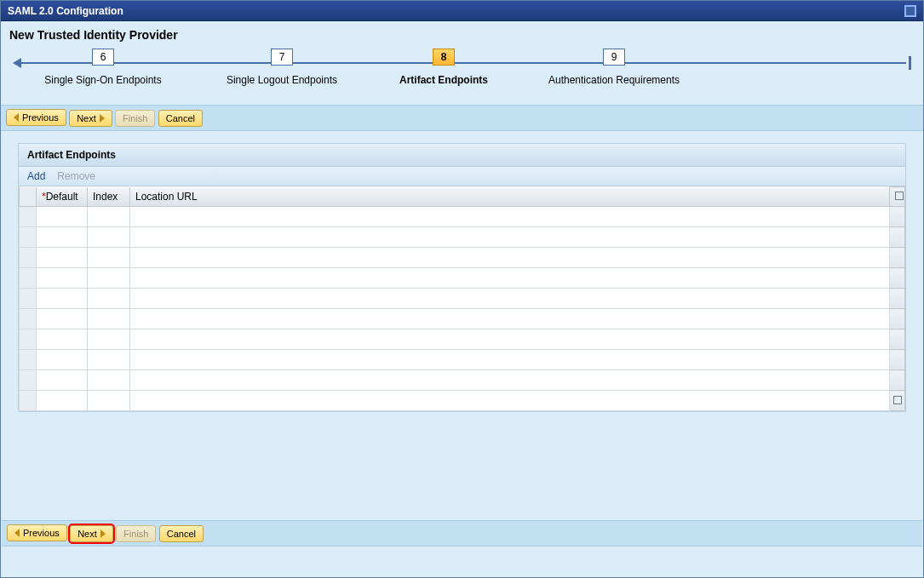 Image resolution: width=924 pixels, height=578 pixels. What do you see at coordinates (282, 67) in the screenshot?
I see `wizard-step-7: 7 Single Logout Endpoints` at bounding box center [282, 67].